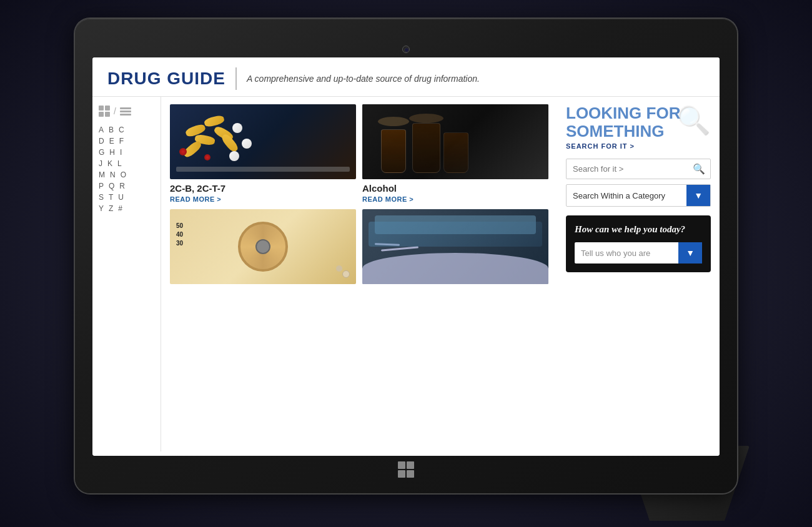 This screenshot has height=527, width=812. Describe the element at coordinates (638, 274) in the screenshot. I see `right-panel: 🔍 LOOKING FOR SOMETHING SEARCH FOR IT > …` at that location.